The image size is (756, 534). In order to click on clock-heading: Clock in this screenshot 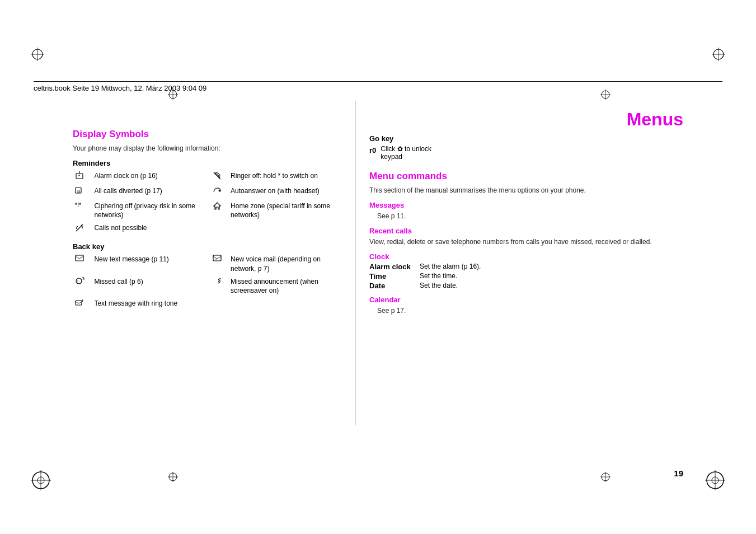, I will do `click(523, 256)`.